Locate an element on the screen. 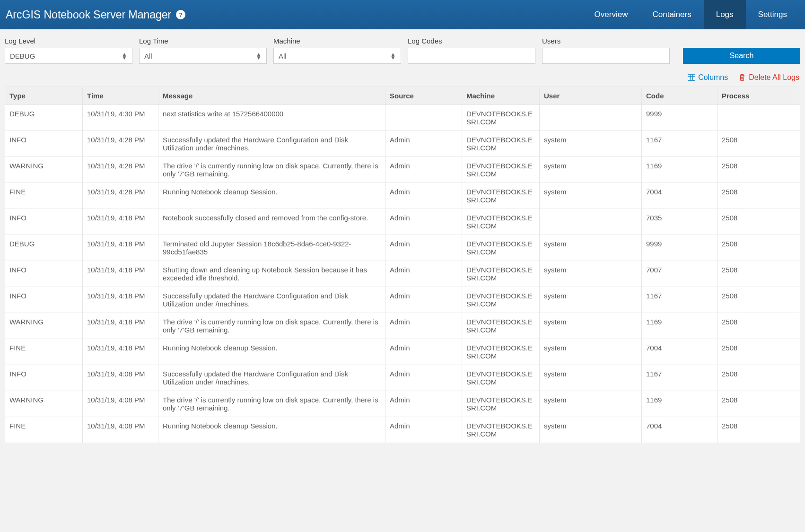  nav-logs: Logs is located at coordinates (725, 15).